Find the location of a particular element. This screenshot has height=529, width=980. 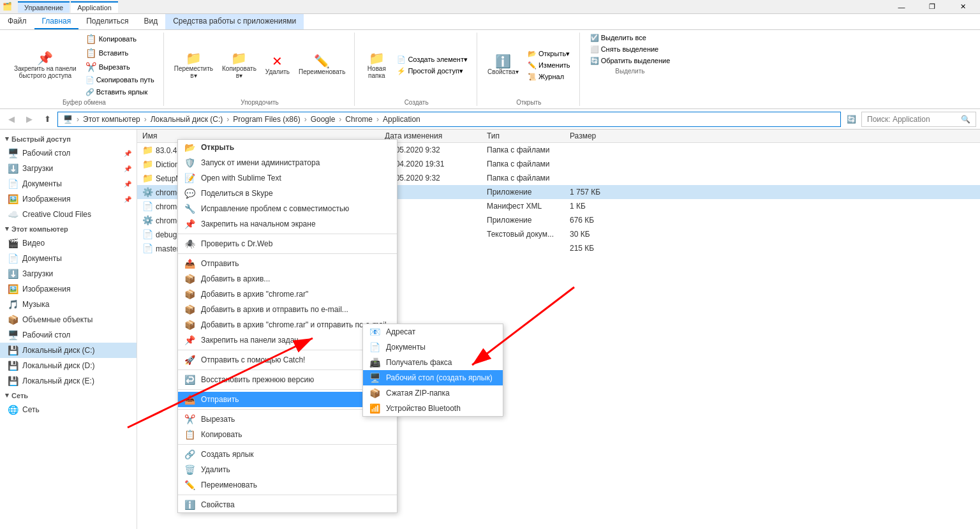

ctx-skype: 💬Поделиться в Skype is located at coordinates (287, 193).